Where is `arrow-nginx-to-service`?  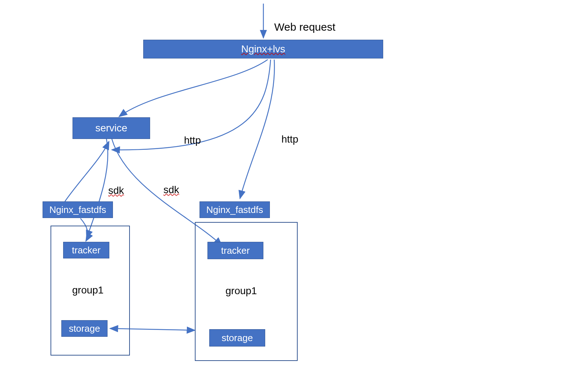
arrow-nginx-to-service is located at coordinates (193, 88).